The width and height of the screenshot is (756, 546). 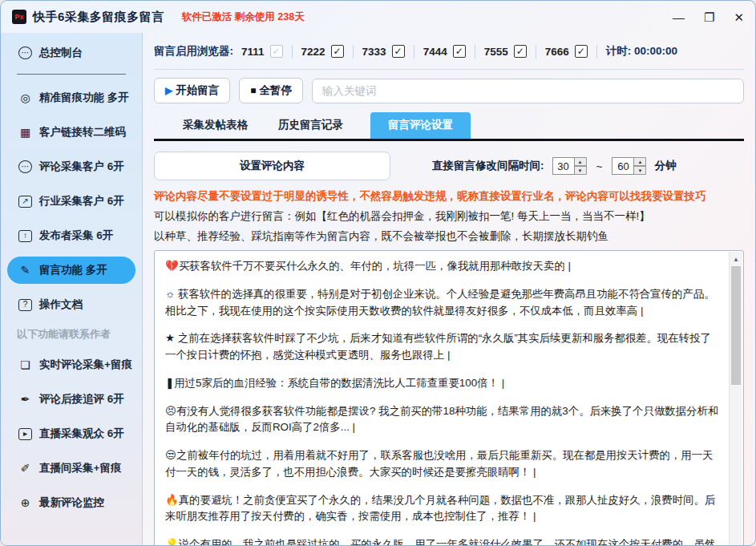 I want to click on sidebar-item-label: 实时评论采集+留痕, so click(x=86, y=365).